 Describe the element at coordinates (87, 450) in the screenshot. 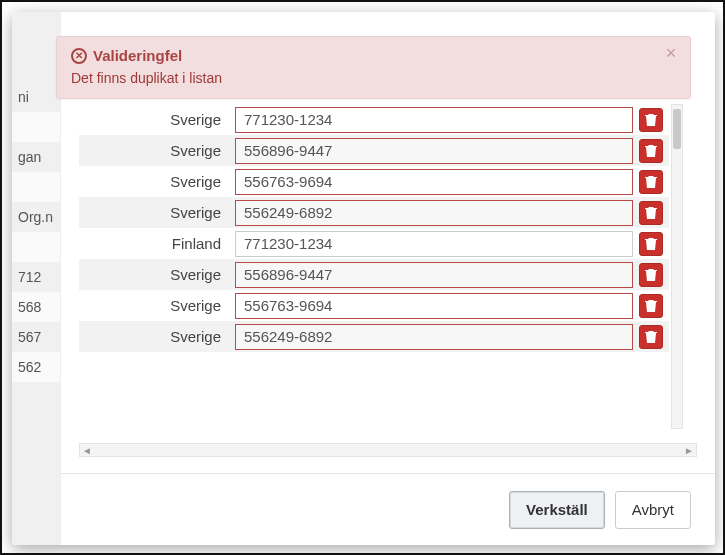

I see `scroll-left-icon: ◄` at that location.